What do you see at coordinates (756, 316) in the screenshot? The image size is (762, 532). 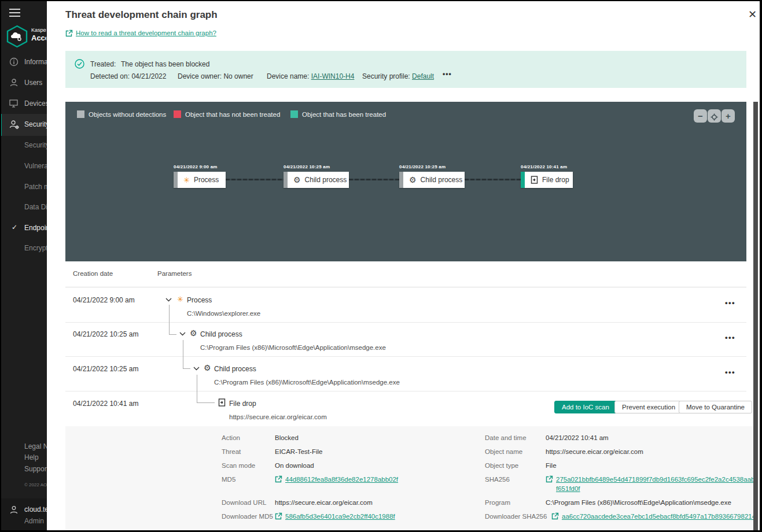 I see `scrollbar` at bounding box center [756, 316].